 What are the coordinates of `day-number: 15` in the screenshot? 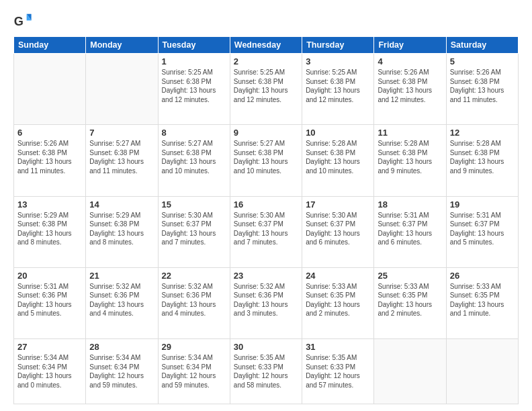 It's located at (194, 204).